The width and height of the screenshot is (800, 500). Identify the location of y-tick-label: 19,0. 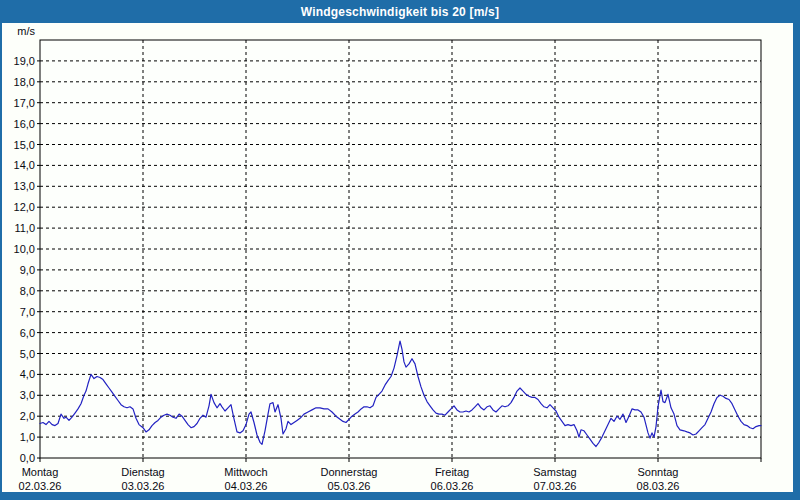
(24, 61).